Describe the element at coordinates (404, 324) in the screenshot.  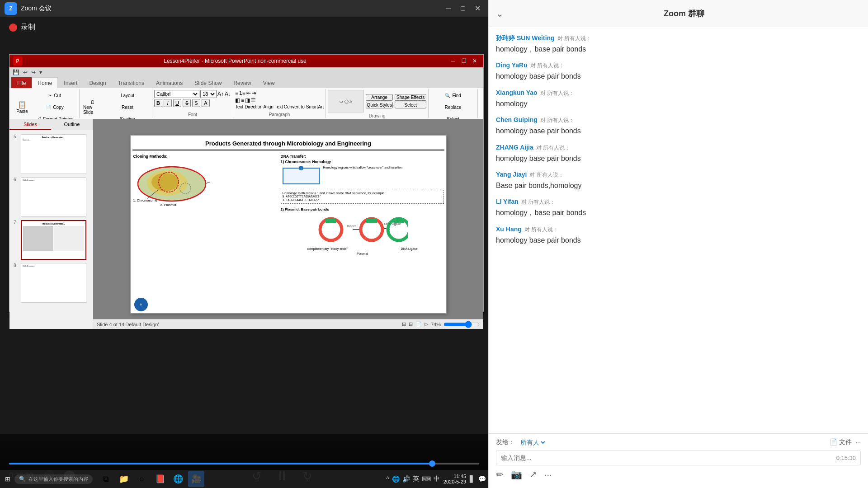
I see `view-normal-btn: ⊞` at that location.